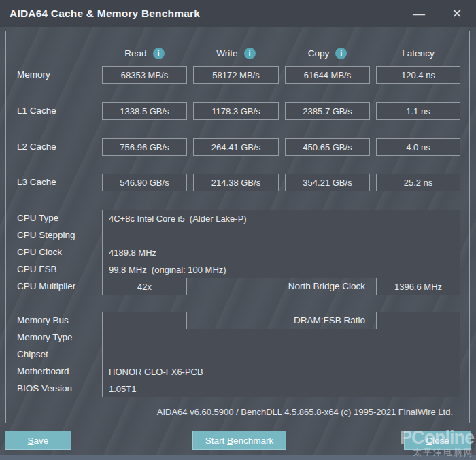 The width and height of the screenshot is (476, 460). What do you see at coordinates (144, 182) in the screenshot?
I see `value-cell: 546.90 GB/s` at bounding box center [144, 182].